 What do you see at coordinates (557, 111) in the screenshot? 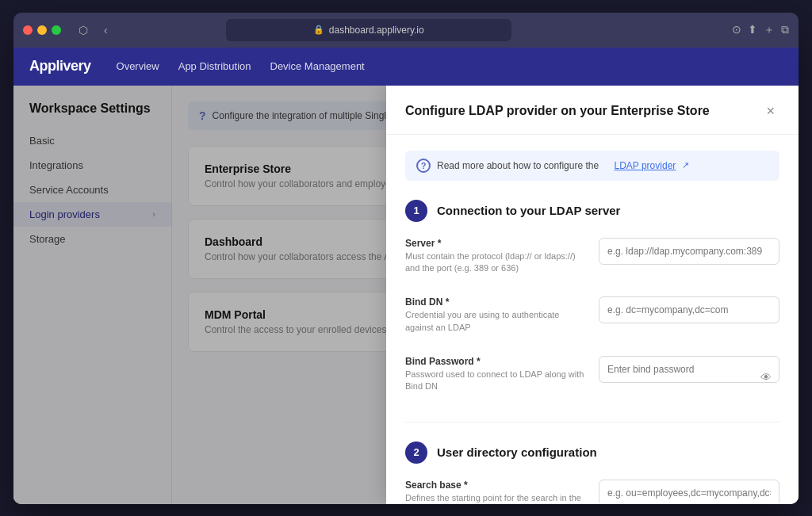
I see `modal-title: Configure LDAP provider on your Enterpri…` at bounding box center [557, 111].